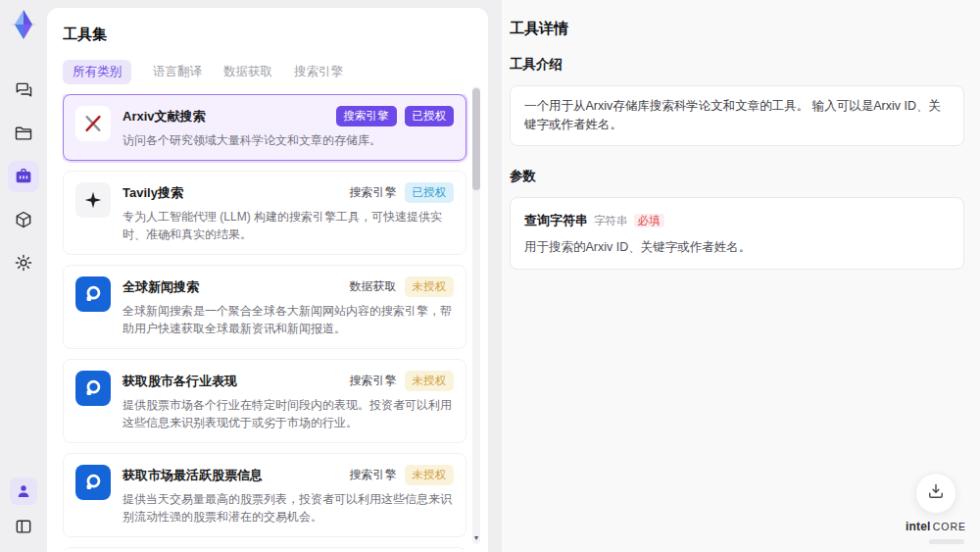 This screenshot has height=552, width=980. Describe the element at coordinates (737, 220) in the screenshot. I see `parameter-header: 查询字符串字符串必填` at that location.